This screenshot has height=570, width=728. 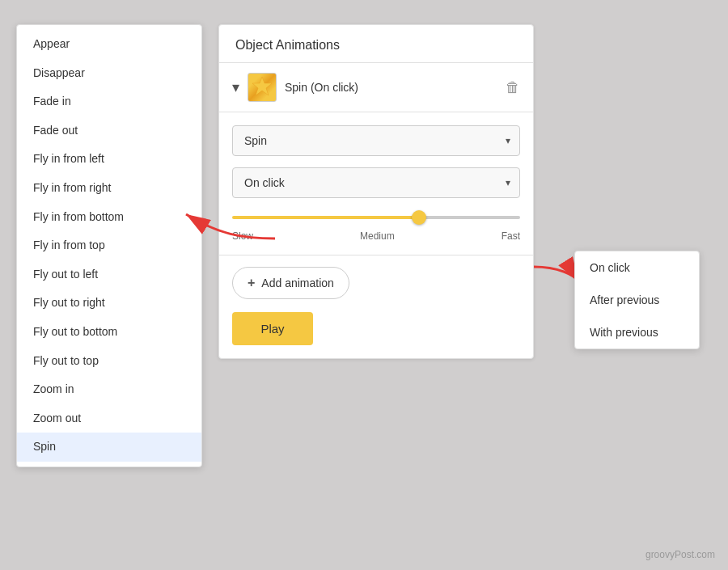 I want to click on trigger-popup: On clickAfter previousWith previous, so click(x=637, y=300).